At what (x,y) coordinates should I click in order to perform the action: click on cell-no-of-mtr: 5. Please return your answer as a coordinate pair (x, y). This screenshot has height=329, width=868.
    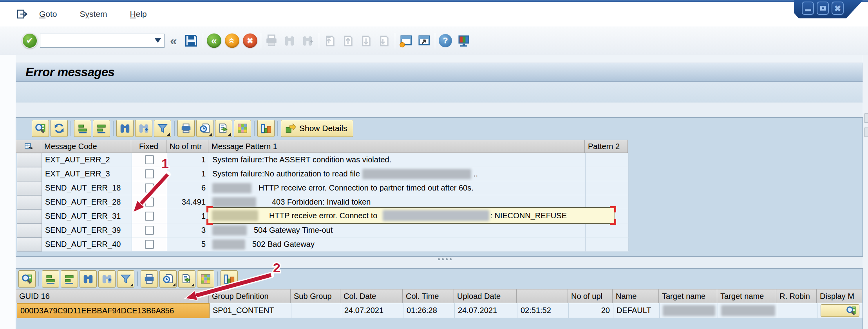
    Looking at the image, I should click on (188, 245).